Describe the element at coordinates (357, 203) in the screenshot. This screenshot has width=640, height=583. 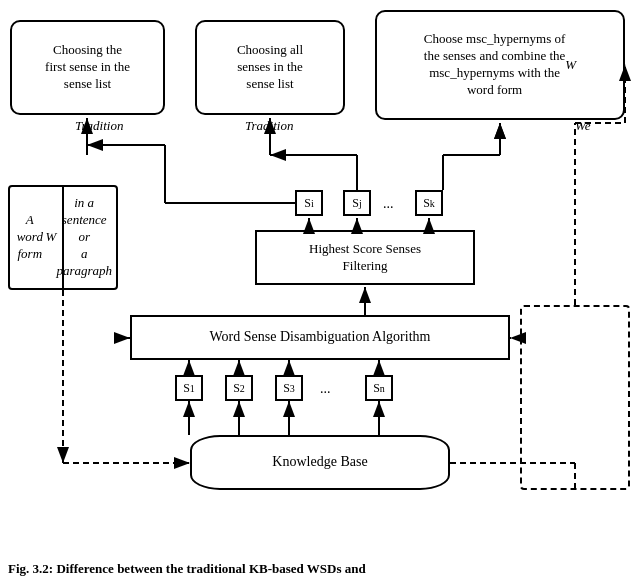
I see `sense-box-sj: Sj` at that location.